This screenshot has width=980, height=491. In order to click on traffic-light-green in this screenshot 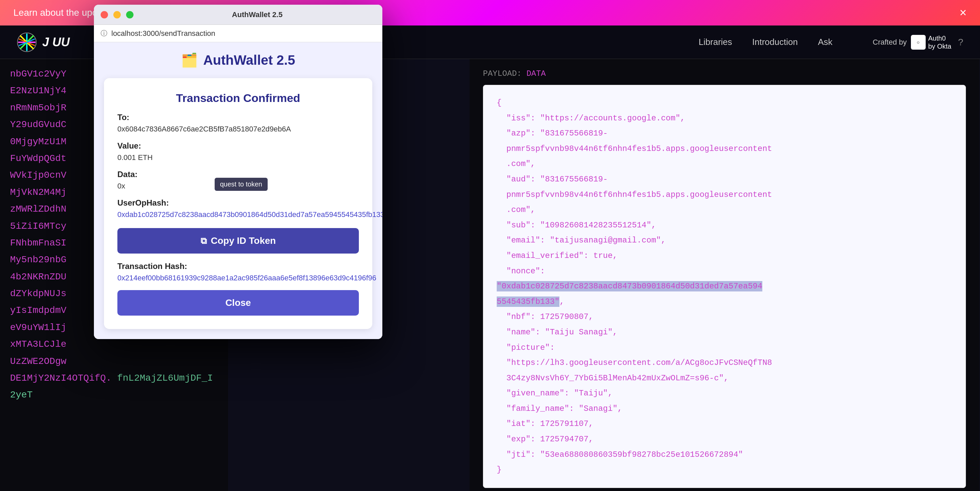, I will do `click(130, 15)`.